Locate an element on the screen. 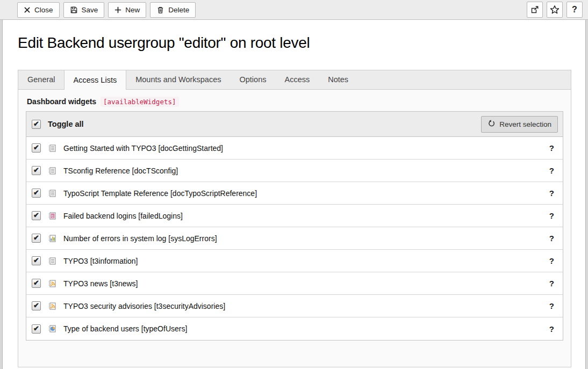 The height and width of the screenshot is (369, 588). tab-access: Access is located at coordinates (297, 79).